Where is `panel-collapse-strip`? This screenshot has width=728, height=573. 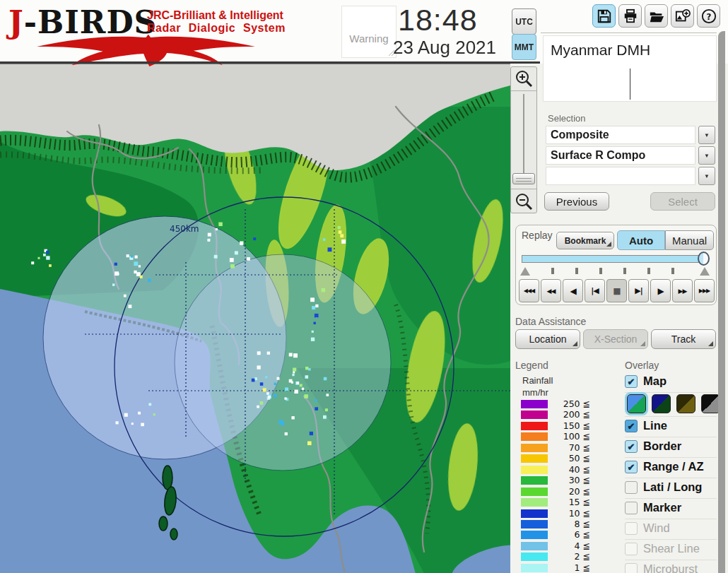
panel-collapse-strip is located at coordinates (722, 302).